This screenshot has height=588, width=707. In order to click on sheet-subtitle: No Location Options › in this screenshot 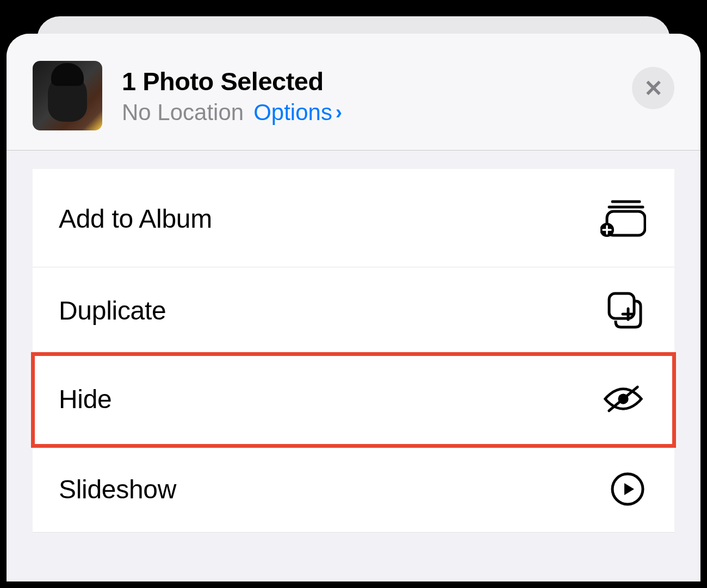, I will do `click(367, 112)`.